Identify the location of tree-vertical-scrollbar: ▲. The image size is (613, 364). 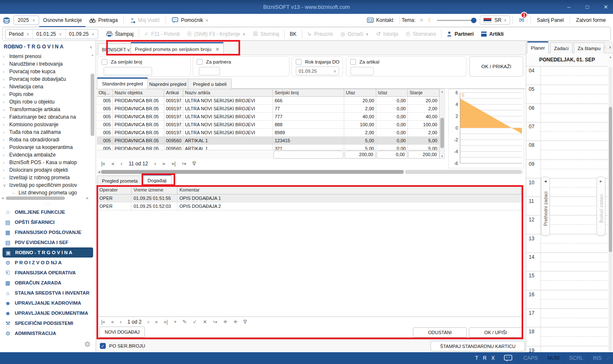
(93, 124).